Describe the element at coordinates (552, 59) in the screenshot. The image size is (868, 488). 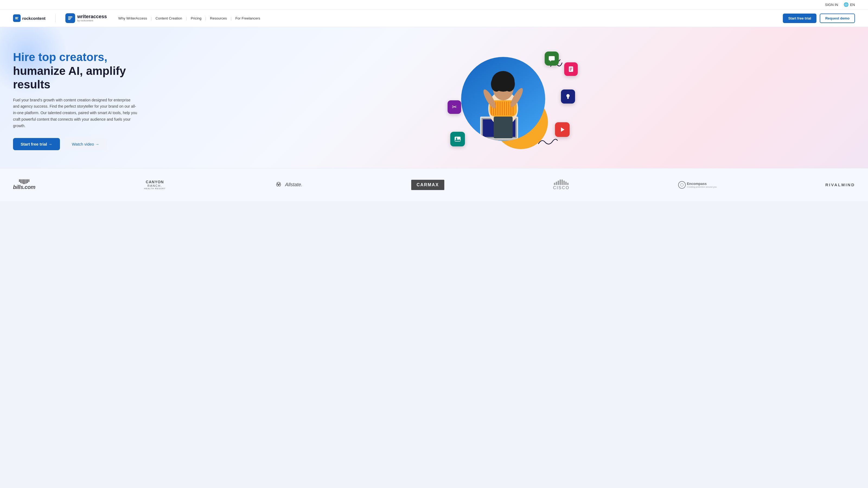
I see `floating-icon-chat` at that location.